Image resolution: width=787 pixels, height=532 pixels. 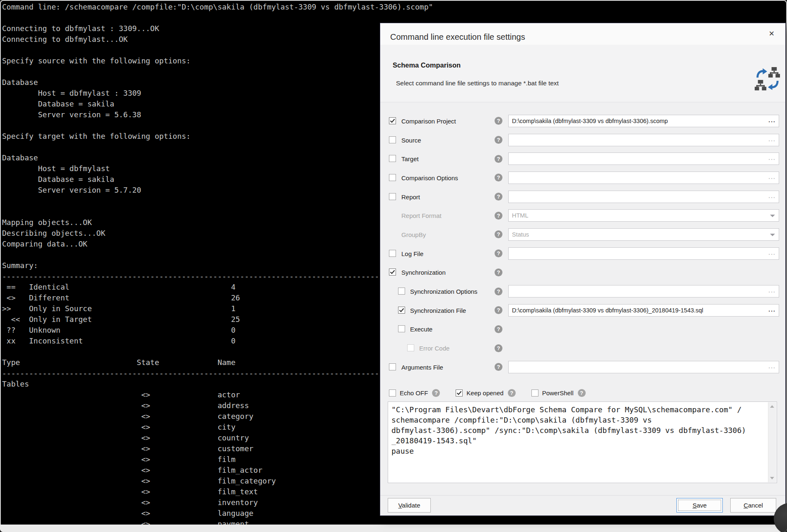 What do you see at coordinates (423, 273) in the screenshot?
I see `settings-row-label: Synchronization` at bounding box center [423, 273].